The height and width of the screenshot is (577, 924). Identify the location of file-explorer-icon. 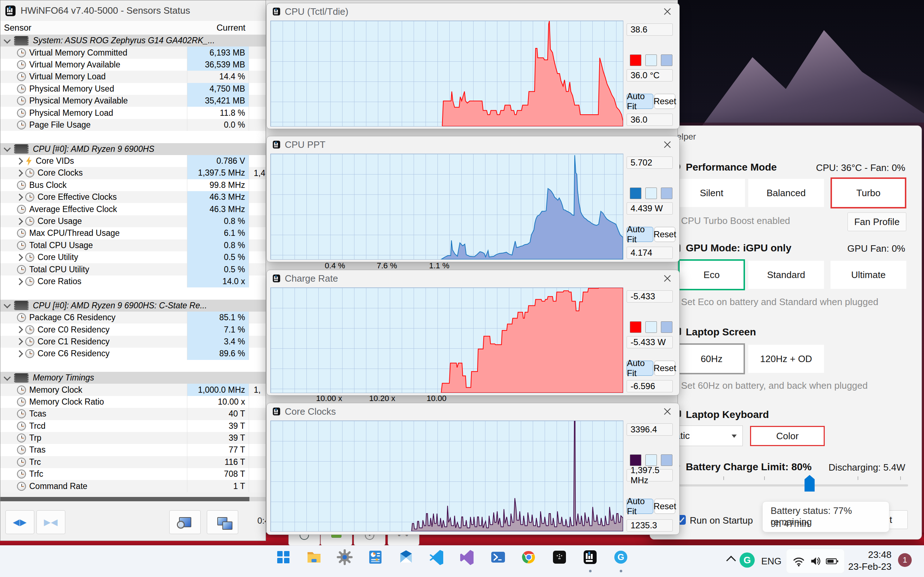
(314, 557).